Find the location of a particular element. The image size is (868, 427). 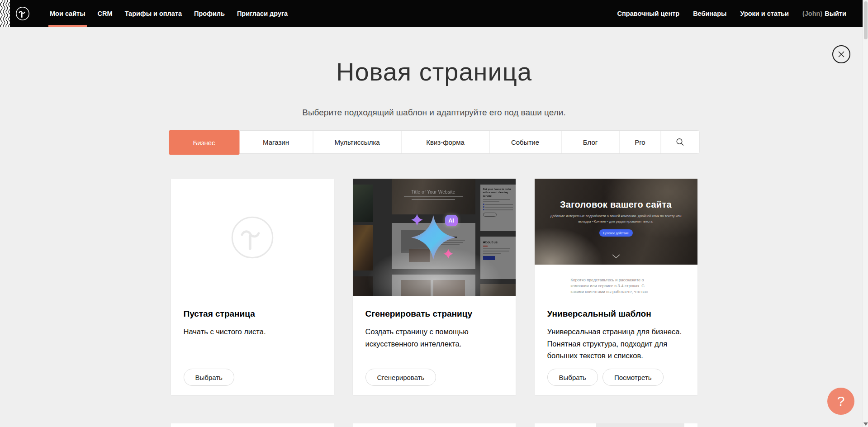

scrollbar is located at coordinates (865, 214).